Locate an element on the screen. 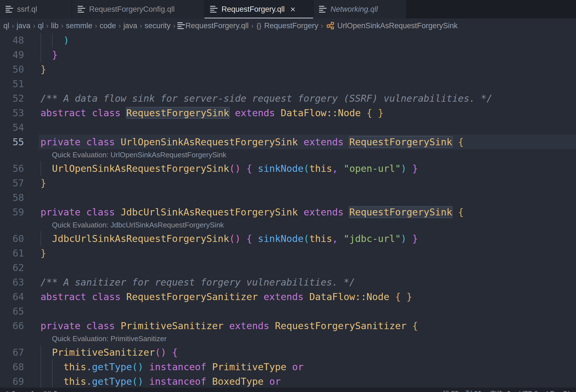 The width and height of the screenshot is (576, 392). tab-Networking.qll: Networking.qll is located at coordinates (360, 9).